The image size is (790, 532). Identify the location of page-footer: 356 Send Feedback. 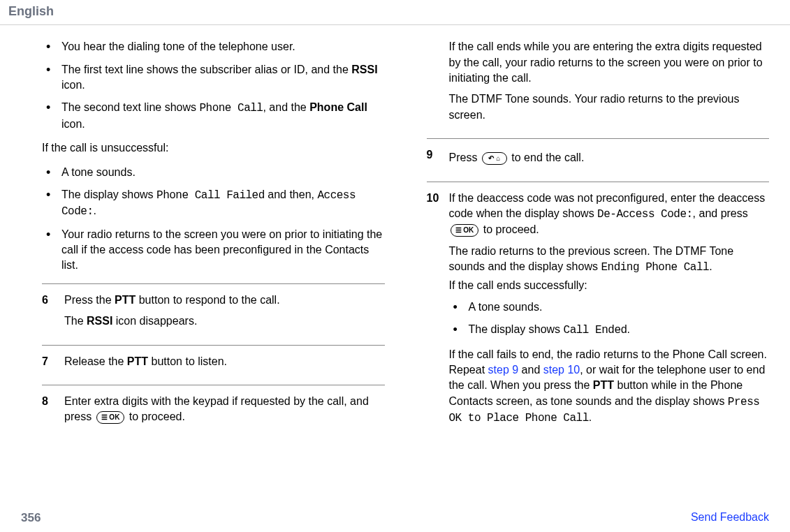
(395, 518).